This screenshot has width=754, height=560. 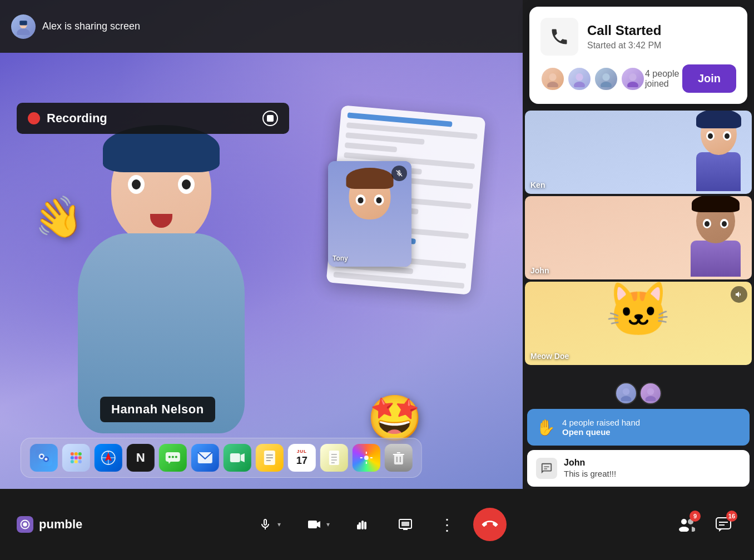 What do you see at coordinates (638, 427) in the screenshot?
I see `raised-hand-banner: ✋ 4 people raised hand Open queue` at bounding box center [638, 427].